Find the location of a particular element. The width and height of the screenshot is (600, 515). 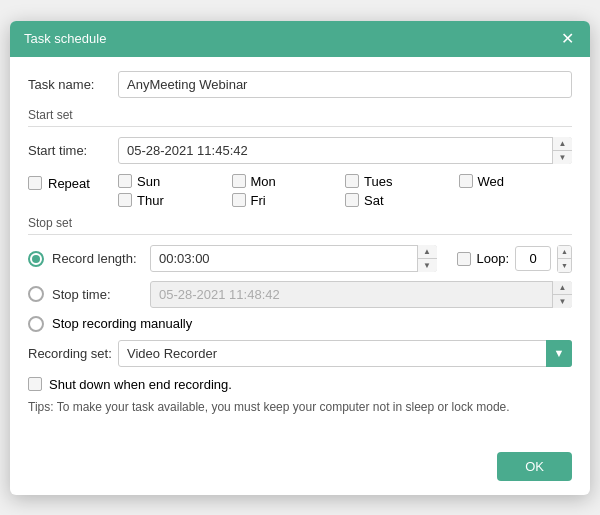

sun-checkbox is located at coordinates (125, 181).